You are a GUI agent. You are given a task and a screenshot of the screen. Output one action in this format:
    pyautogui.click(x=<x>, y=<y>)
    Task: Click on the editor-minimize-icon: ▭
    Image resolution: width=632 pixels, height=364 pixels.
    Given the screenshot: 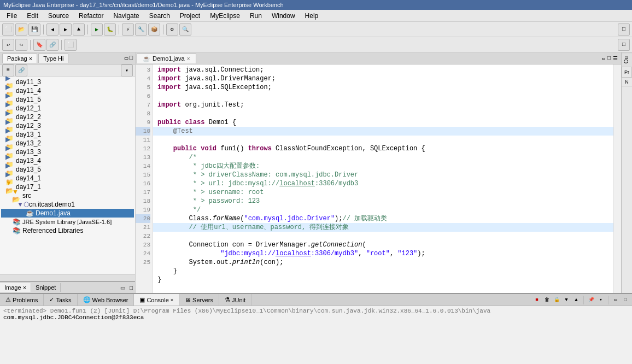 What is the action you would take?
    pyautogui.click(x=604, y=58)
    